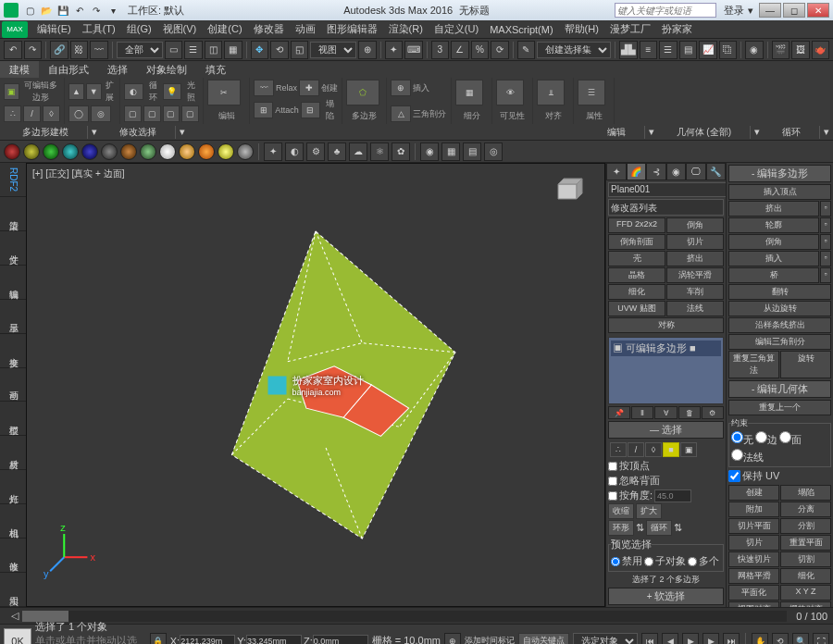 Image resolution: width=833 pixels, height=644 pixels. What do you see at coordinates (666, 596) in the screenshot?
I see `rollout-softsel-head: + 软选择` at bounding box center [666, 596].